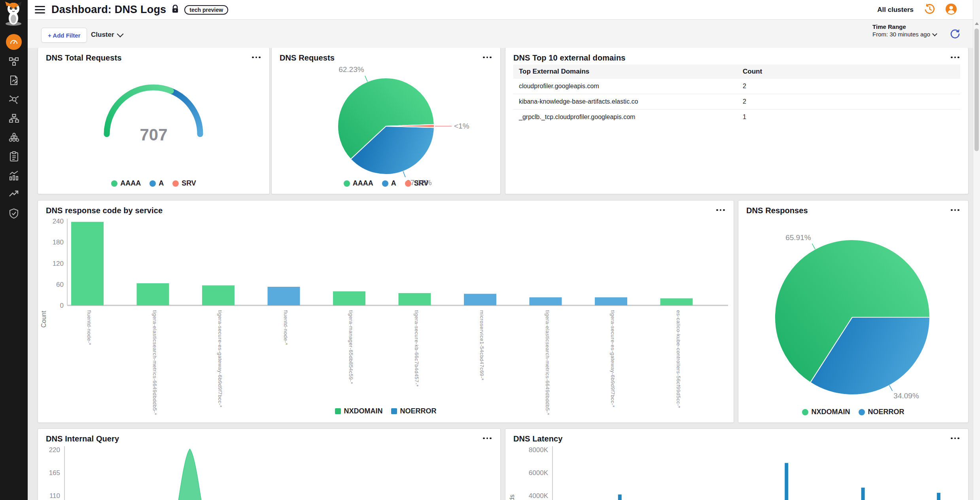  Describe the element at coordinates (107, 35) in the screenshot. I see `cluster-filter-dropdown: Cluster` at that location.